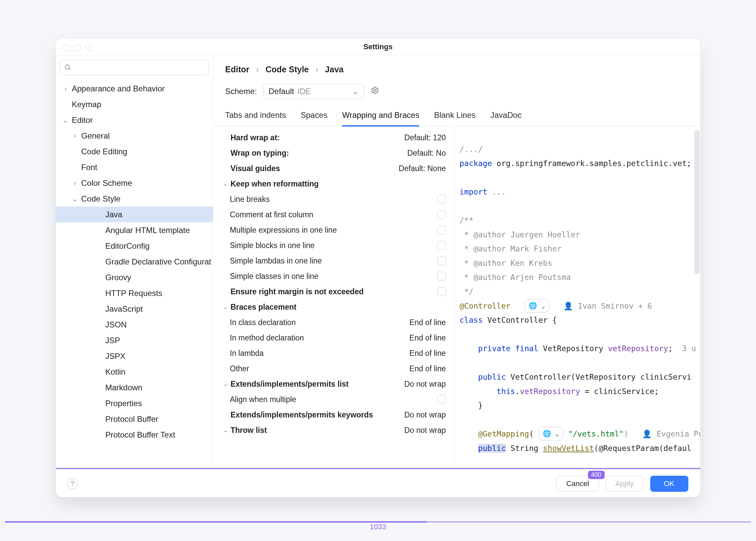  Describe the element at coordinates (331, 153) in the screenshot. I see `option-wrap-on-typing-: Wrap on typing:Default: No` at that location.